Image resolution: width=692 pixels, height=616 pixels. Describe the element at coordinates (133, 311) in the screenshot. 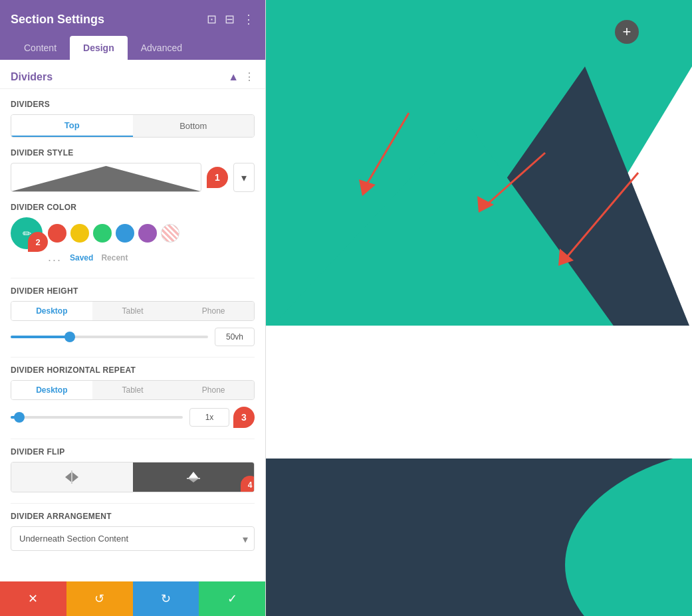

I see `height-device-tabs: Desktop Tablet Phone` at that location.